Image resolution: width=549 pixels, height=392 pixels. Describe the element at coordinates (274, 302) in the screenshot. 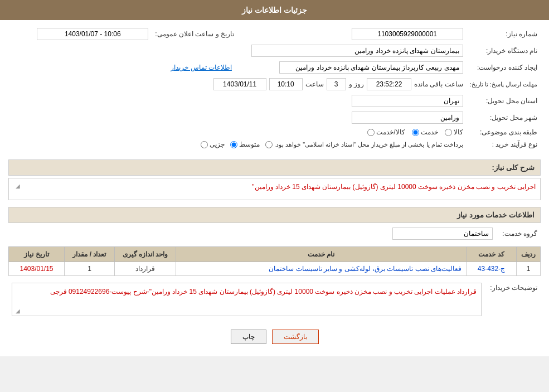

I see `buyer-description-content: توضیحات خریدار: قرارداد عملیات اجرایی تخ…` at that location.